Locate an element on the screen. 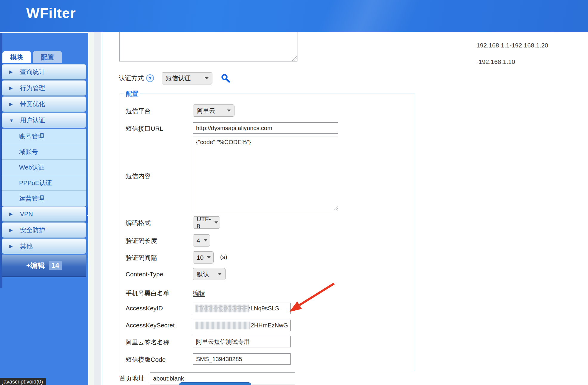 The width and height of the screenshot is (588, 385). sidebar-item-bandwidth: ▶ 带宽优化 is located at coordinates (44, 104).